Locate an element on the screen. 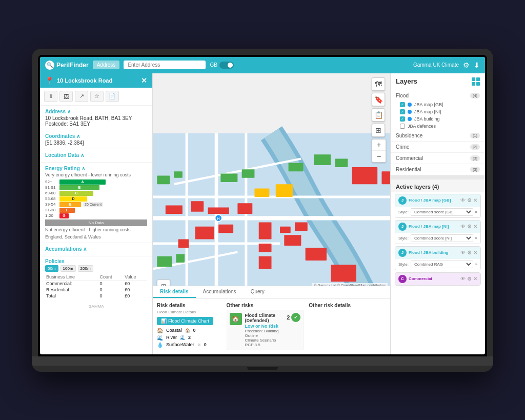 The height and width of the screenshot is (420, 525). active-layer-1-arrow: » is located at coordinates (476, 212).